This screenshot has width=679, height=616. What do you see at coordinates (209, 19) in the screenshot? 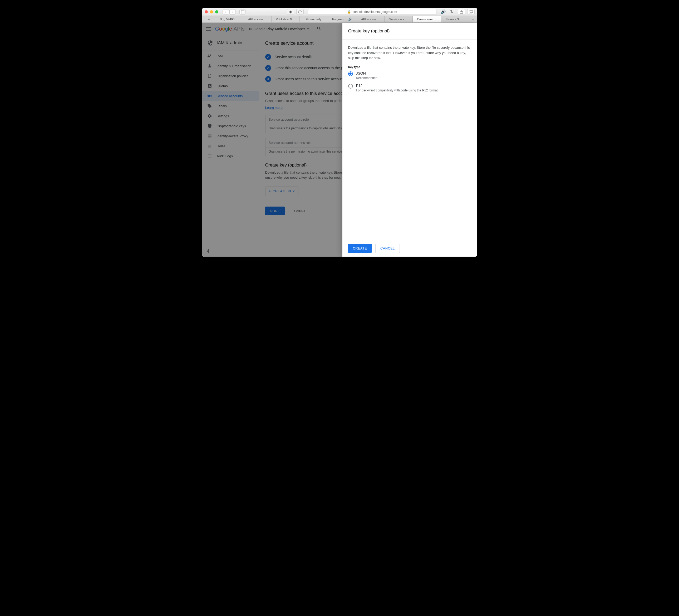
I see `tab-de: de` at bounding box center [209, 19].